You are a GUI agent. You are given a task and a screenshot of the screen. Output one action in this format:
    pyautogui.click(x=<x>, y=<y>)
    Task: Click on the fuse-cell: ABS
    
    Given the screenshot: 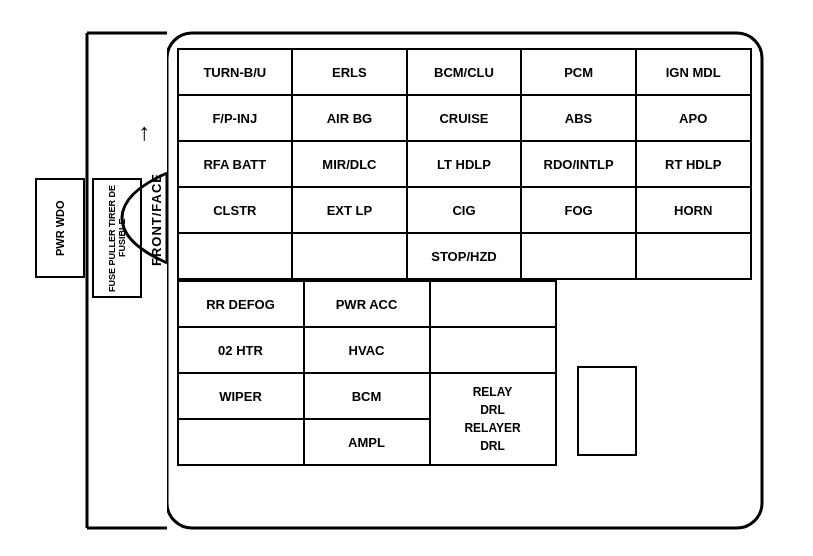 What is the action you would take?
    pyautogui.click(x=578, y=118)
    